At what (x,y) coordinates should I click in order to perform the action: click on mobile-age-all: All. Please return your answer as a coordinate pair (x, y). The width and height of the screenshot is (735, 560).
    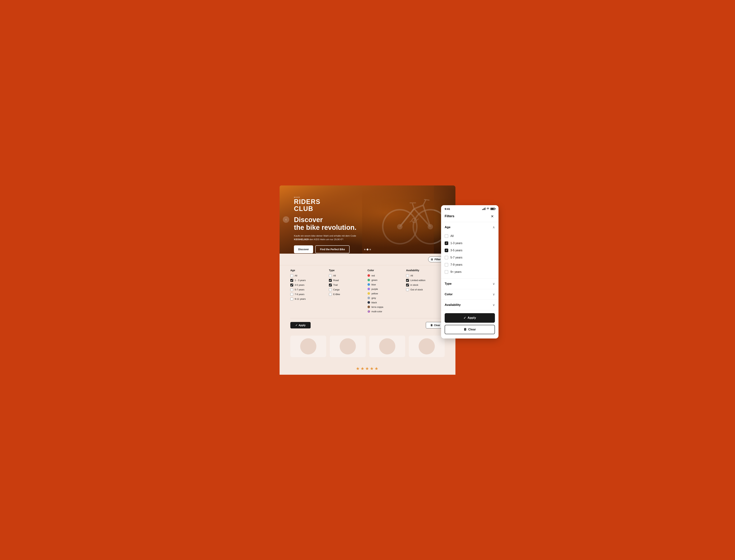
    Looking at the image, I should click on (470, 236).